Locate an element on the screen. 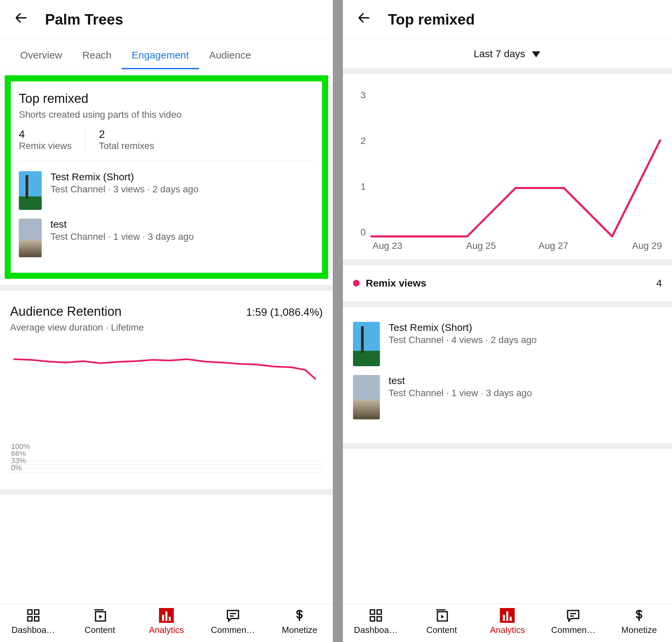 This screenshot has height=642, width=672. remix-item: Test Remix (Short) Test Channel · 3 view… is located at coordinates (166, 190).